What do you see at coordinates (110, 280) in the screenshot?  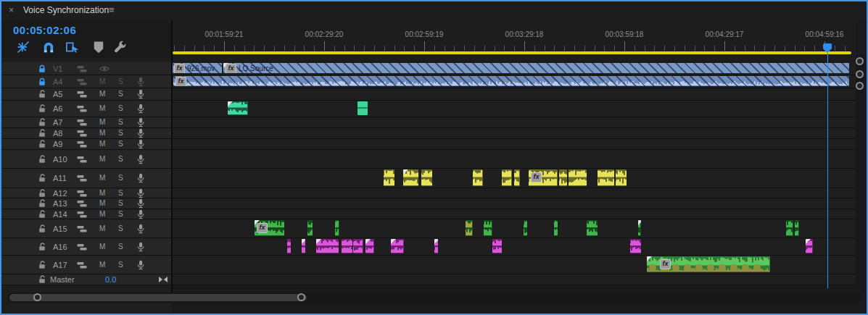 I see `master-volume-value: 0.0` at bounding box center [110, 280].